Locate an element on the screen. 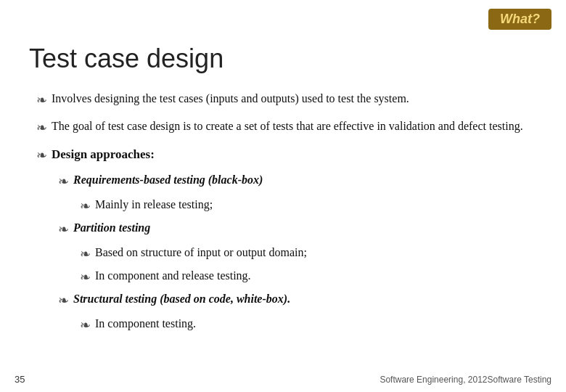  req-label: Requirements-based testing (black-box) is located at coordinates (168, 180).